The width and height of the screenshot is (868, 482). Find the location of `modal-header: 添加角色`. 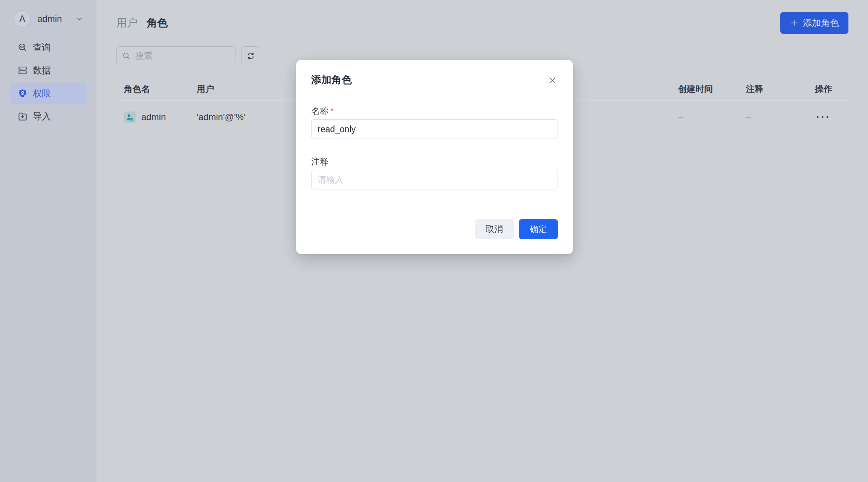

modal-header: 添加角色 is located at coordinates (435, 80).